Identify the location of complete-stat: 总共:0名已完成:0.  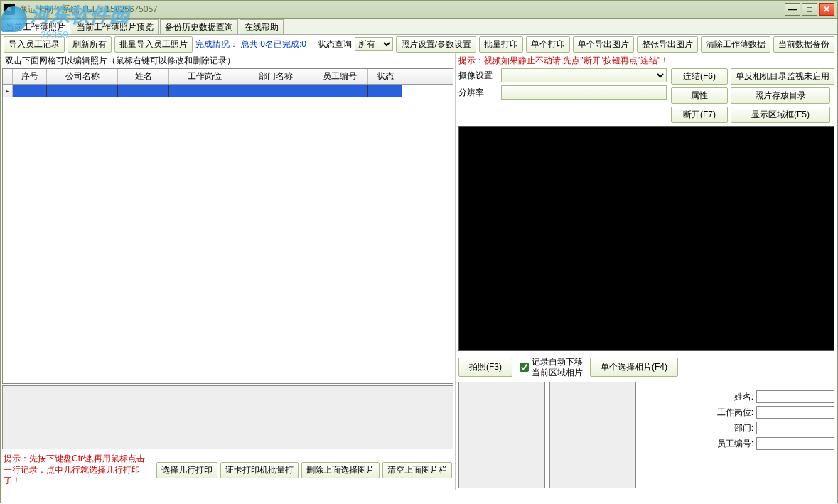
(274, 44).